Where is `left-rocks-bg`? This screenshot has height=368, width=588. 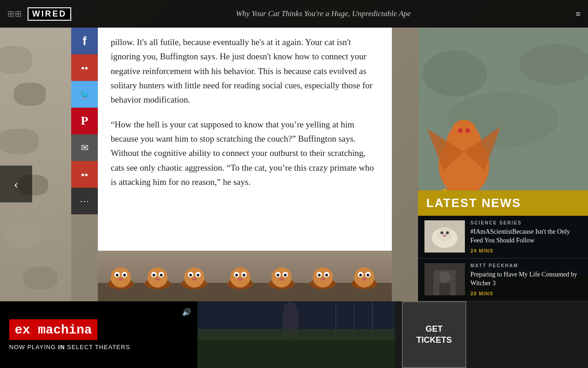
left-rocks-bg is located at coordinates (36, 165).